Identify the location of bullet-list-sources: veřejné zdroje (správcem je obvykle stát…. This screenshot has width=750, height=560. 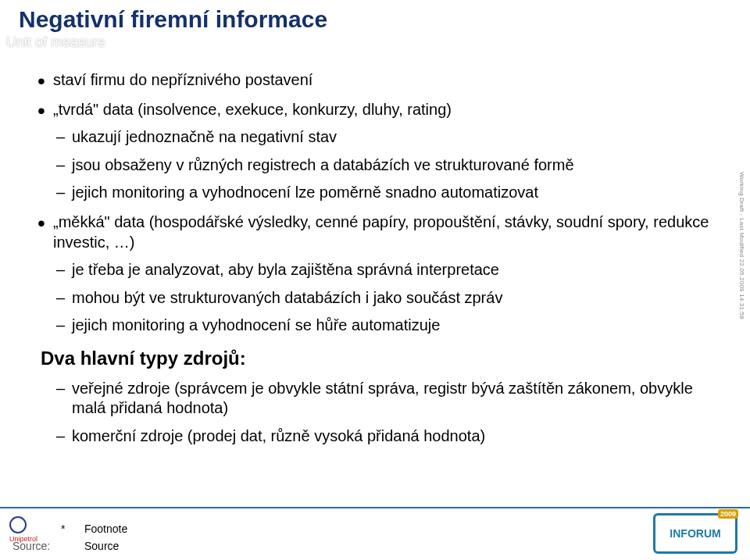
(377, 412).